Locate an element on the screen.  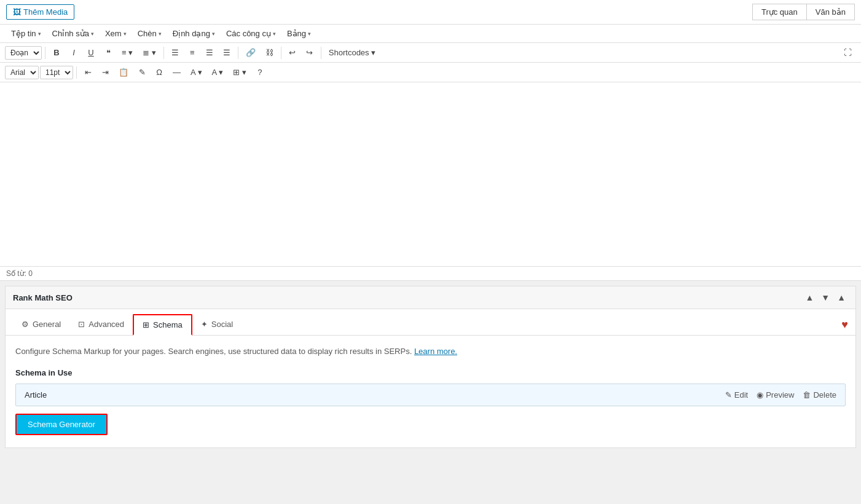
unordered-list-button: ≡ ▾ is located at coordinates (127, 53).